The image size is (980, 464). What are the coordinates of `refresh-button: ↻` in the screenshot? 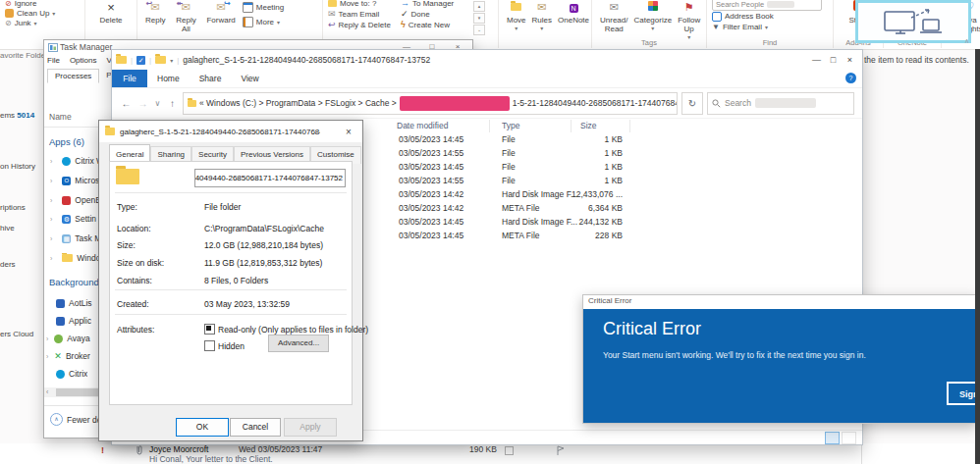 It's located at (692, 104).